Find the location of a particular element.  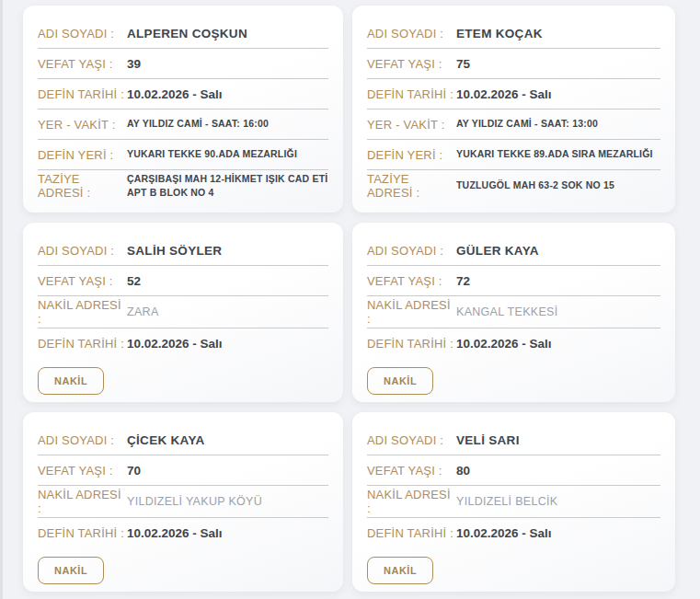

field-row-age: VEFAT YAŞI : 80 is located at coordinates (513, 471).